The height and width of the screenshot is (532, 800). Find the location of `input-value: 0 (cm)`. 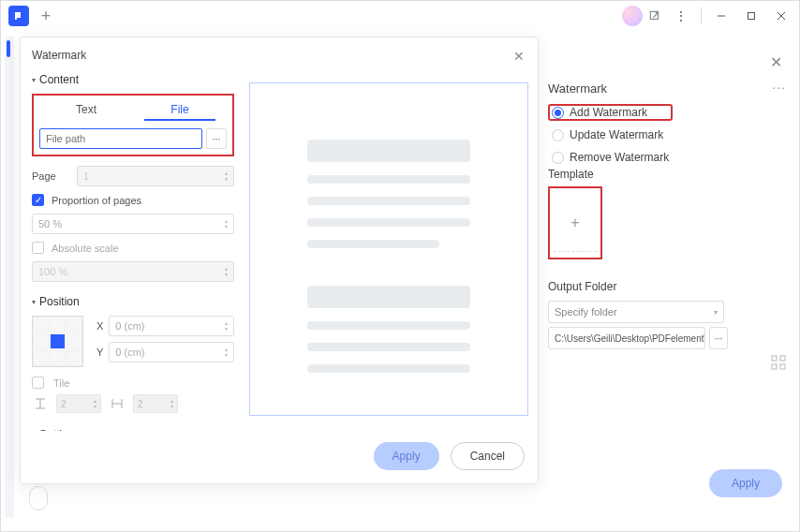

input-value: 0 (cm) is located at coordinates (129, 352).